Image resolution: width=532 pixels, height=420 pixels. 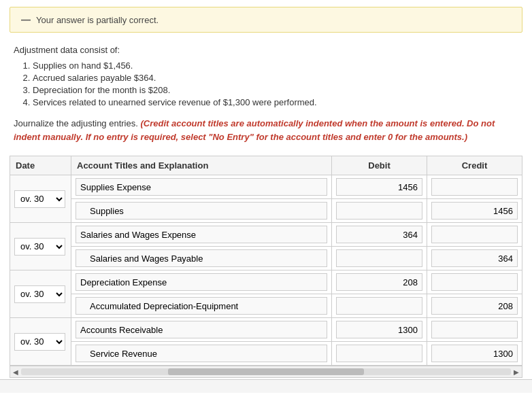 I want to click on header-date: Date, so click(x=41, y=166).